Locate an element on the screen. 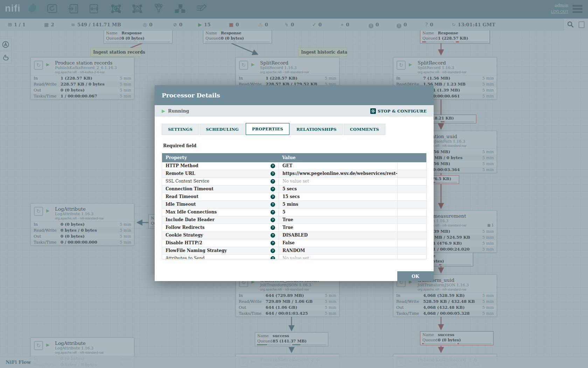  property-row: Idle Timeout?5 mins is located at coordinates (294, 205).